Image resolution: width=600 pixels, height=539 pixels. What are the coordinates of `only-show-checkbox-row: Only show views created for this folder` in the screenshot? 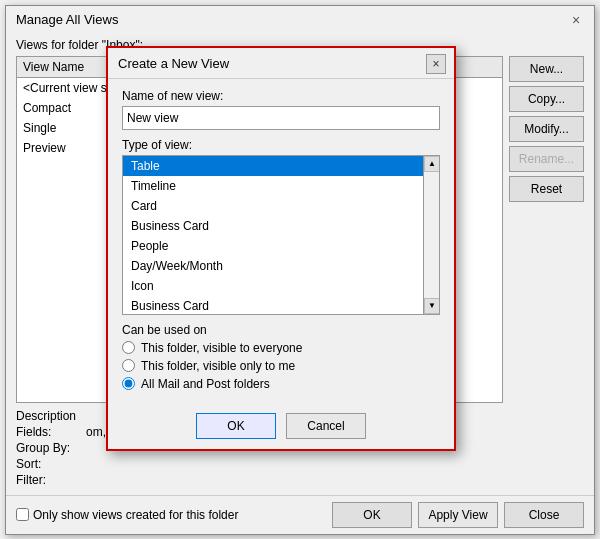 It's located at (171, 515).